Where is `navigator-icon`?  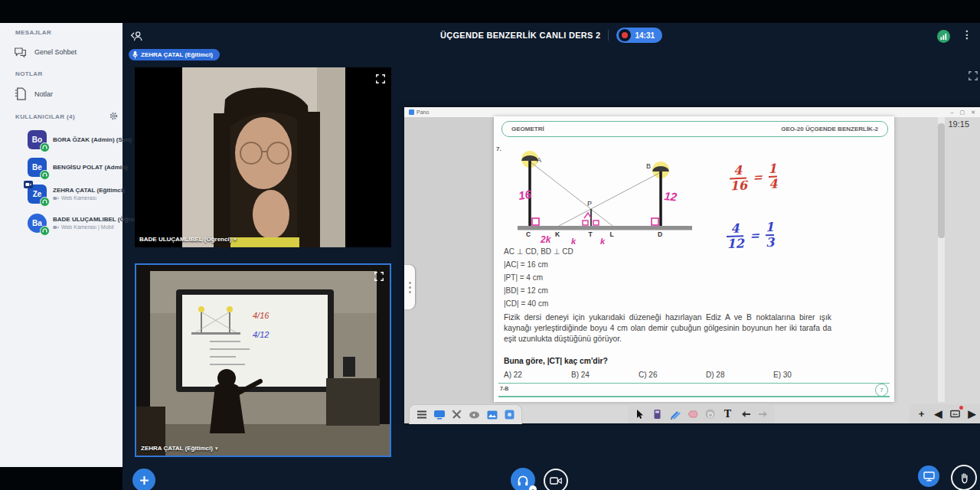
navigator-icon is located at coordinates (475, 415).